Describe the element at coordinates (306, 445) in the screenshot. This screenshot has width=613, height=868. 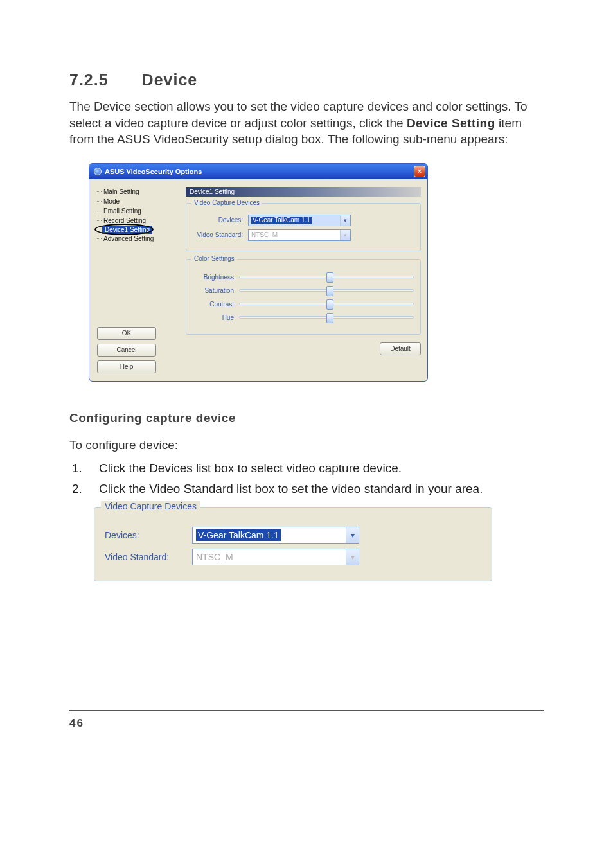
I see `lead-text: To configure device:` at that location.